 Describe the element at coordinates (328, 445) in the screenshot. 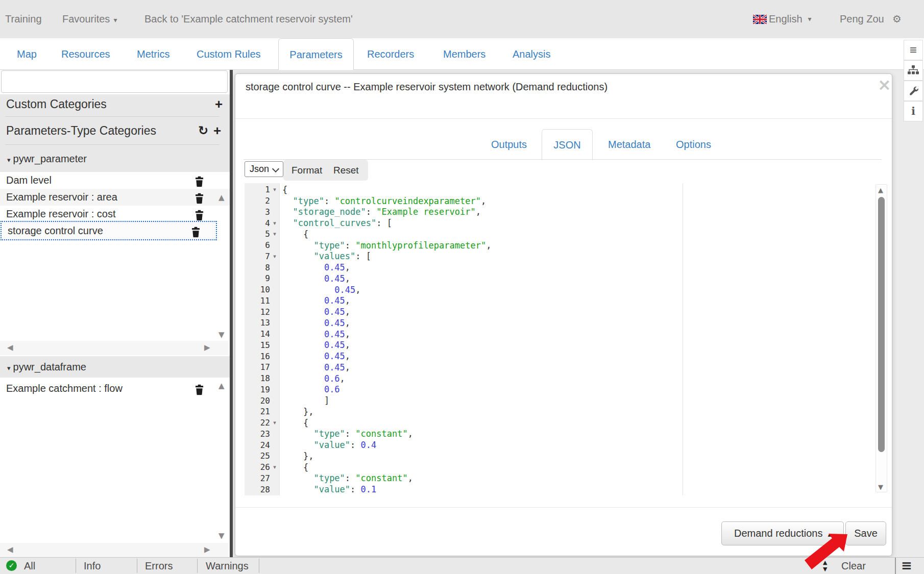

I see `code-text: "value": 0.4` at that location.